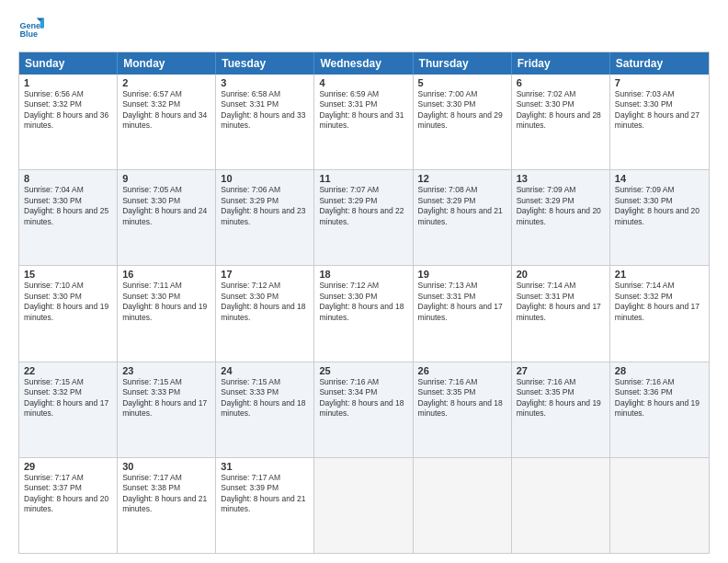 Image resolution: width=728 pixels, height=563 pixels. What do you see at coordinates (265, 410) in the screenshot?
I see `table-row: 24 Sunrise: 7:15 AMSunset: 3:33 PMDaylig…` at bounding box center [265, 410].